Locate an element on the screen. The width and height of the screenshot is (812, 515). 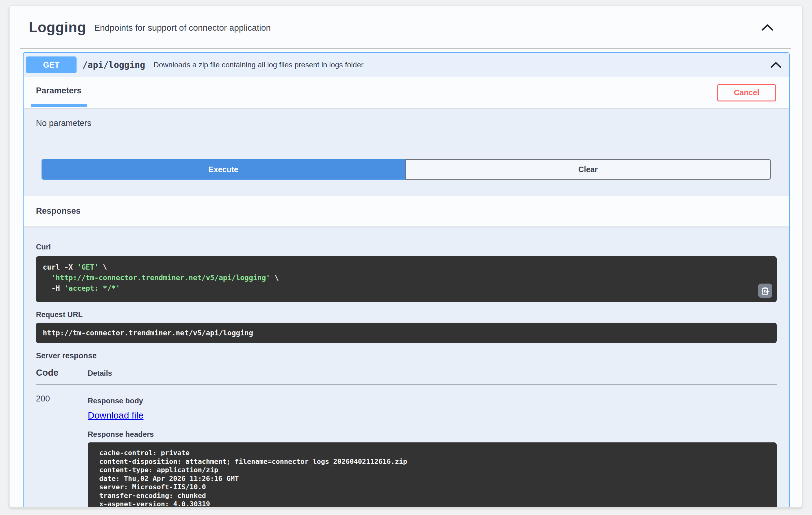
method-badge: GET is located at coordinates (51, 65).